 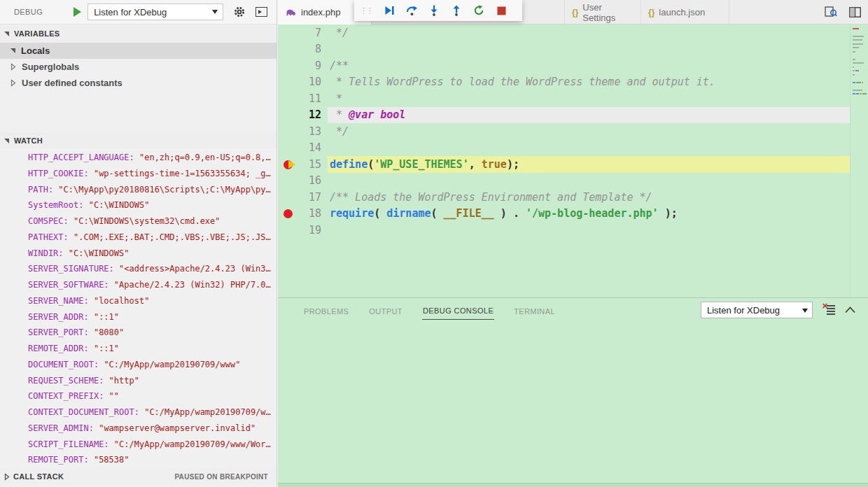 I want to click on watch-item: SCRIPT_FILENAME: "C:/MyApp/wamp20190709/…, so click(x=139, y=445).